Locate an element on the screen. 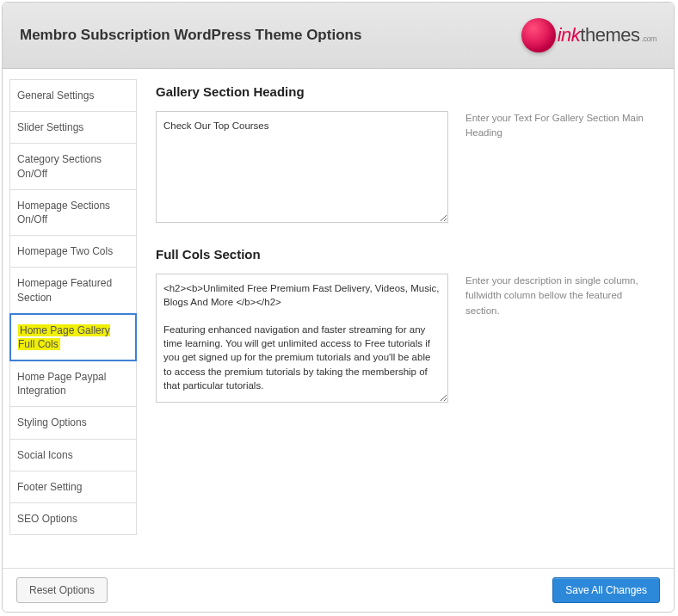  sidebar-item-styling-options: Styling Options is located at coordinates (73, 422).